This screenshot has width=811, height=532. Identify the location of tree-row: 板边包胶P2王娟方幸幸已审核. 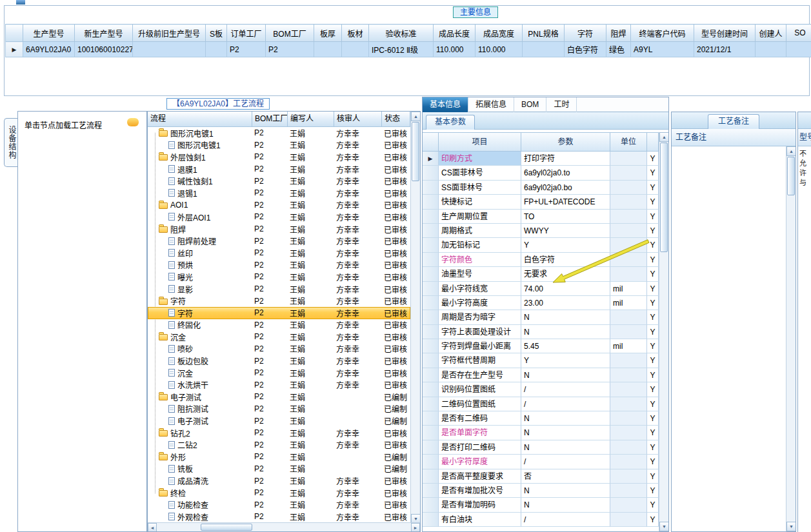
(279, 361).